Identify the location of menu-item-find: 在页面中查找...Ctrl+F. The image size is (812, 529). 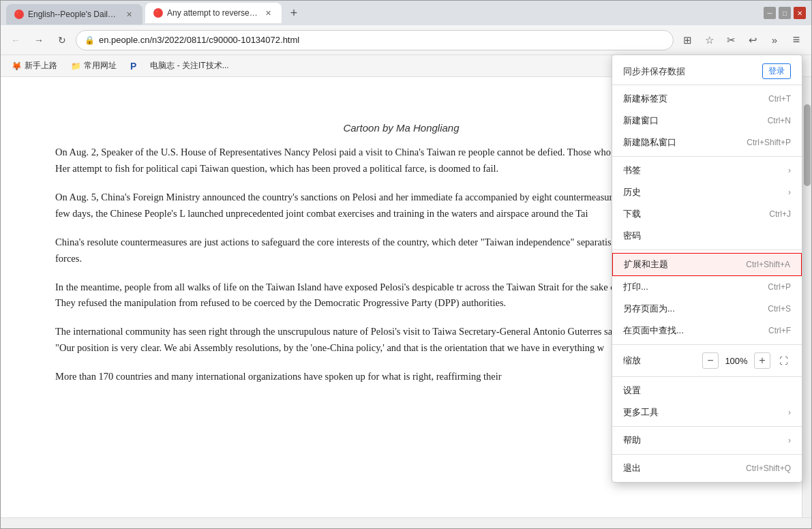
(707, 331).